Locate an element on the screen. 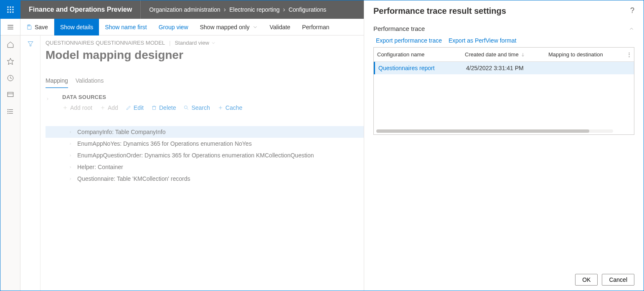 This screenshot has height=291, width=644. page-title: Model mapping designer is located at coordinates (131, 55).